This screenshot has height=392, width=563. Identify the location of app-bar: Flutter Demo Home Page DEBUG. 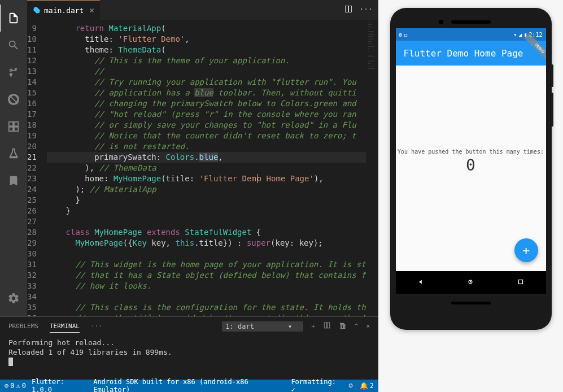
(471, 53).